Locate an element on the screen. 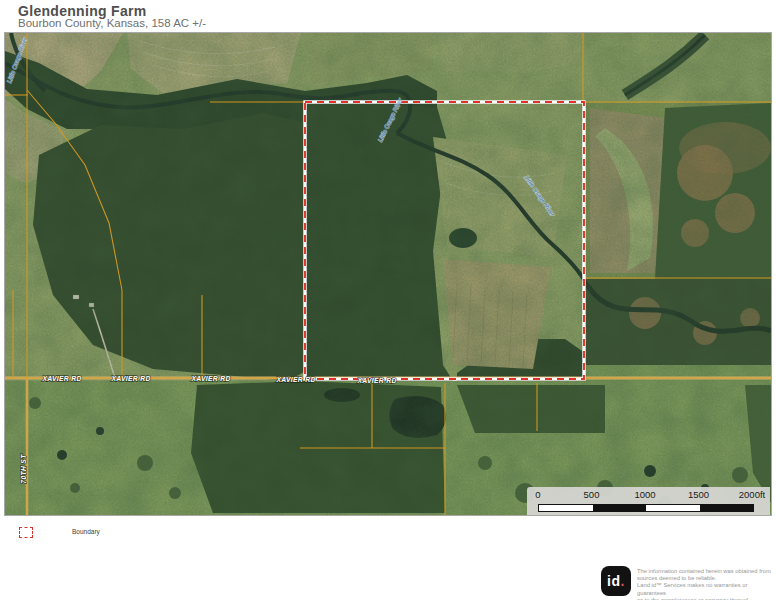  disclaimer-line: The information contained herein was obt… is located at coordinates (704, 572).